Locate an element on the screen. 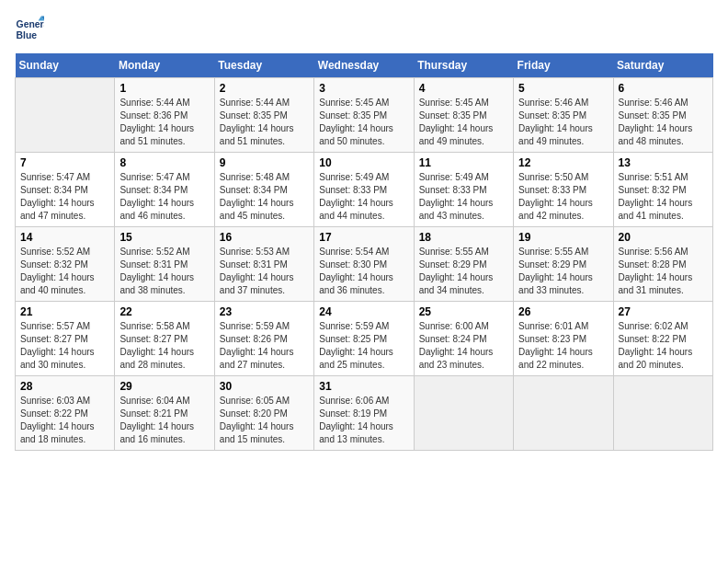  day-number: 13 is located at coordinates (664, 163).